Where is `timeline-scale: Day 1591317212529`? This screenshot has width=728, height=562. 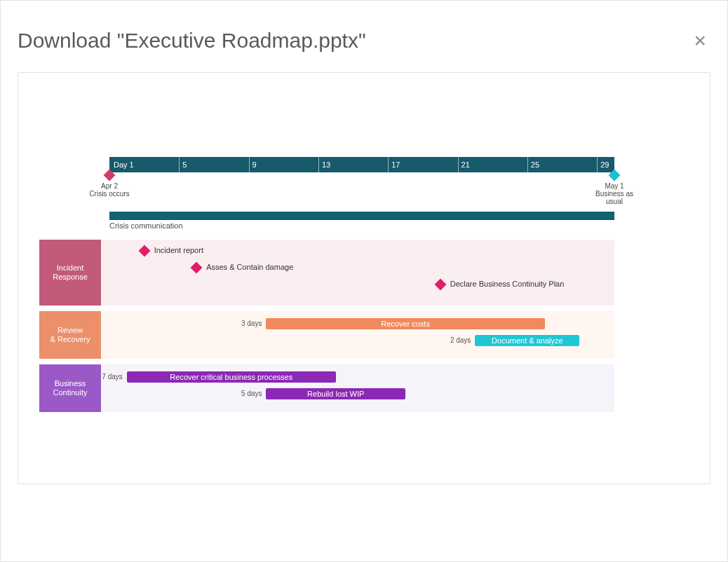
timeline-scale: Day 1591317212529 is located at coordinates (362, 165).